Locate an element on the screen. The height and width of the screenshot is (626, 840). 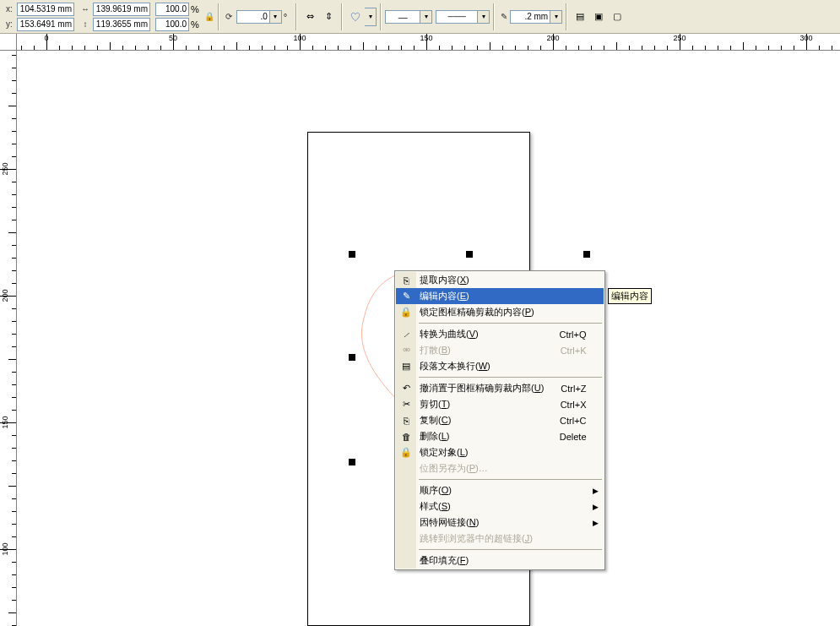
lock-ratio-icon: 🔒 is located at coordinates (209, 17).